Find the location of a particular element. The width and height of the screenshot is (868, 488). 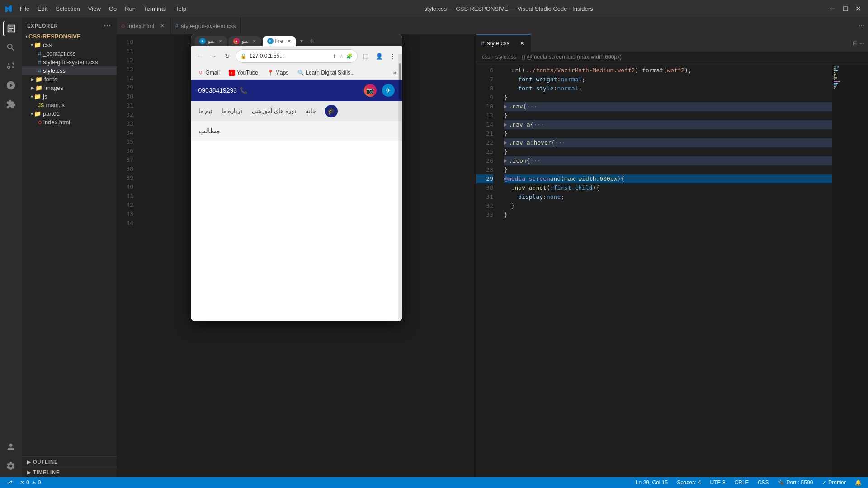

reload-button: ↻ is located at coordinates (227, 56).